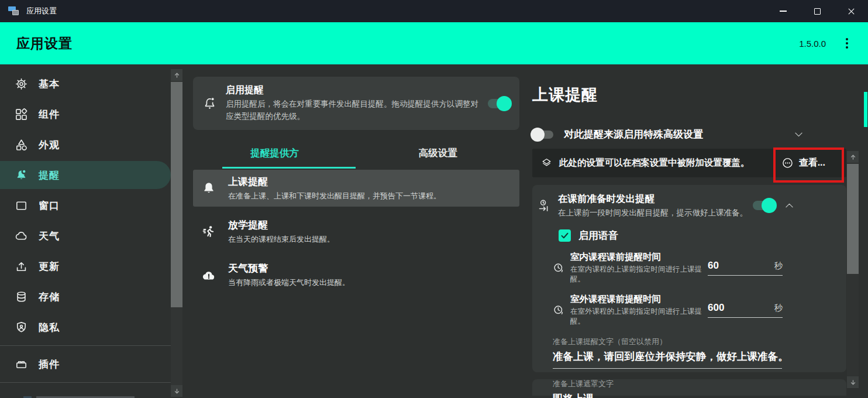 This screenshot has width=868, height=398. Describe the element at coordinates (667, 359) in the screenshot. I see `prepare-text-input: 准备上课，请回到座位并保持安静，做好上课准备。` at that location.